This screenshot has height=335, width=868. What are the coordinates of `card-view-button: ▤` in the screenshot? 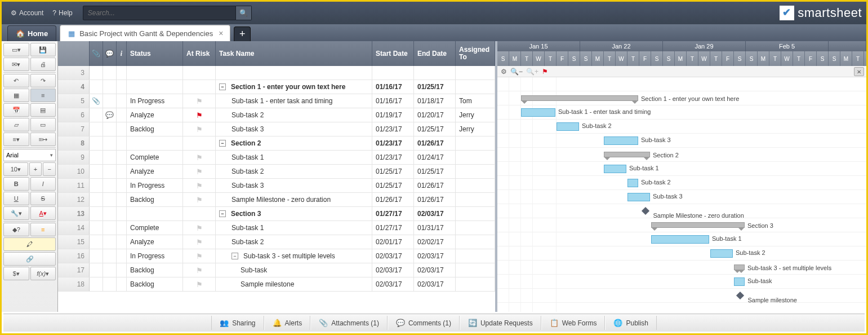 It's located at (43, 110).